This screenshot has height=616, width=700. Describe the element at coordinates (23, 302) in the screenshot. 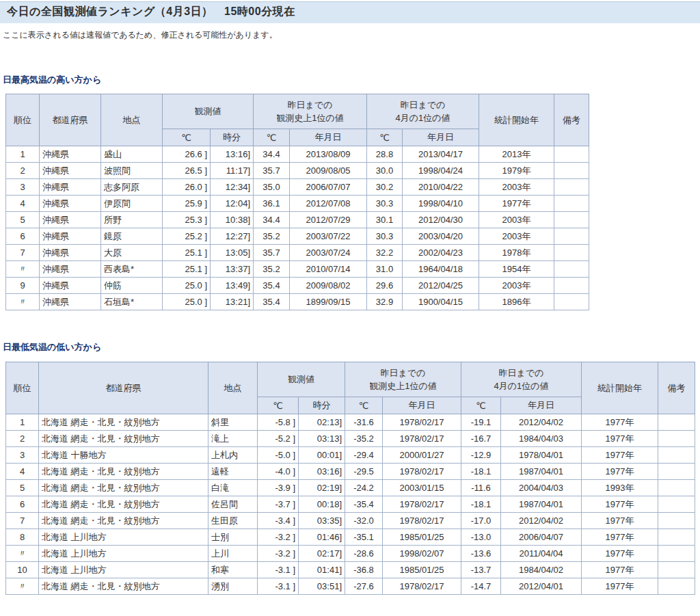

I see `table-cell: 〃` at that location.